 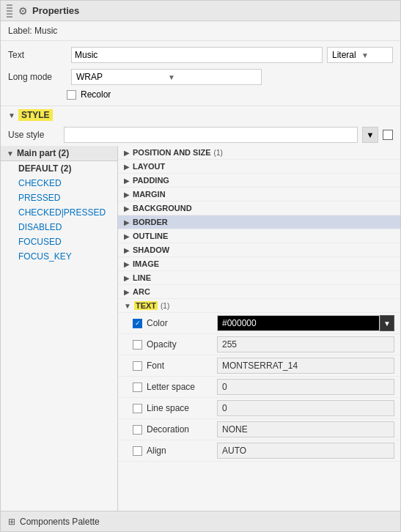 What do you see at coordinates (127, 292) in the screenshot?
I see `arc-chevron-icon: ▶` at bounding box center [127, 292].